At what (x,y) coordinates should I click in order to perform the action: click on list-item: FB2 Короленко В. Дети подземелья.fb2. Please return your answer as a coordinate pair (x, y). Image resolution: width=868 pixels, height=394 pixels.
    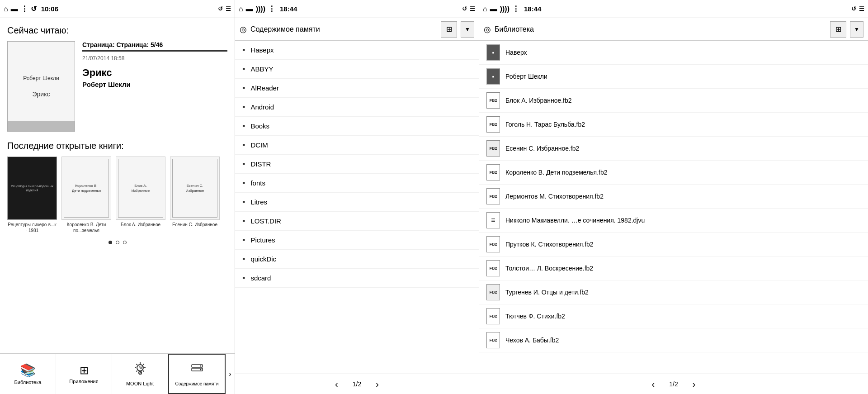
    Looking at the image, I should click on (674, 173).